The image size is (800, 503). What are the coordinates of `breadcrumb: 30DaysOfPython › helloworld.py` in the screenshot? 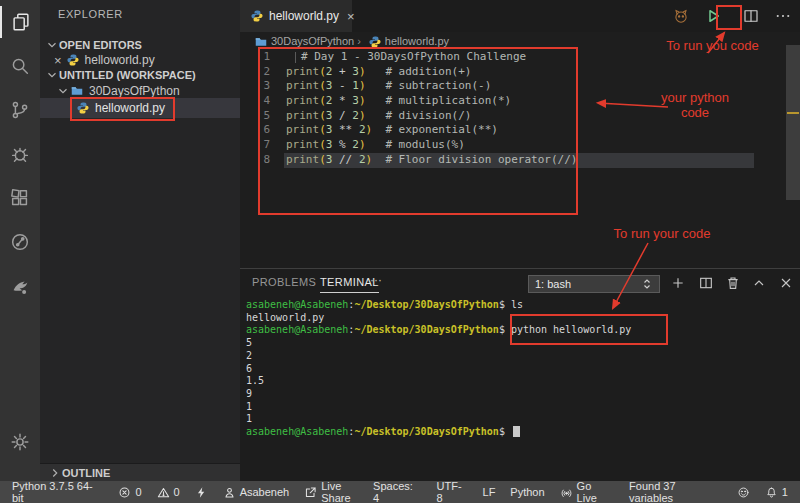 It's located at (520, 41).